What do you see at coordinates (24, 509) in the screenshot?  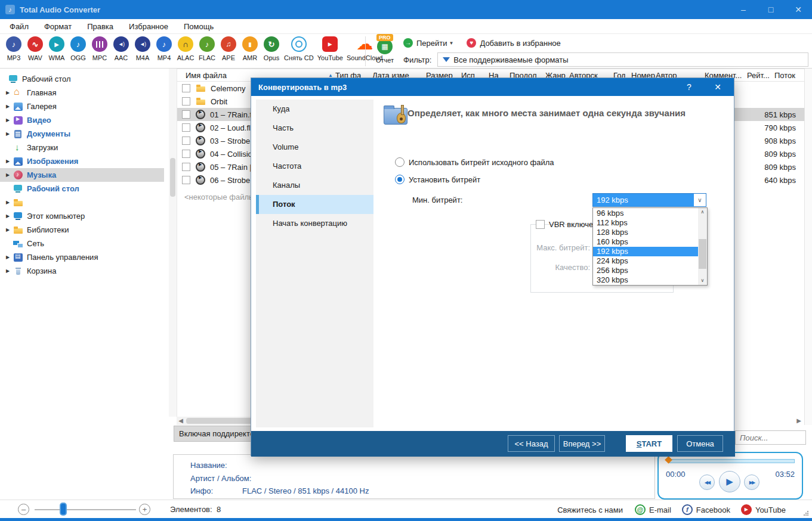 I see `zoom-out-button: –` at bounding box center [24, 509].